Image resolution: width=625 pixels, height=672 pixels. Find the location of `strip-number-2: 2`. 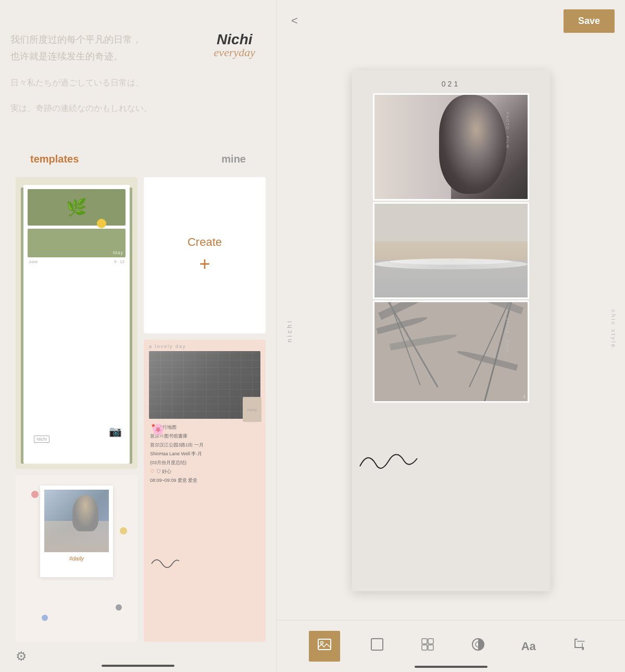

strip-number-2: 2 is located at coordinates (524, 208).